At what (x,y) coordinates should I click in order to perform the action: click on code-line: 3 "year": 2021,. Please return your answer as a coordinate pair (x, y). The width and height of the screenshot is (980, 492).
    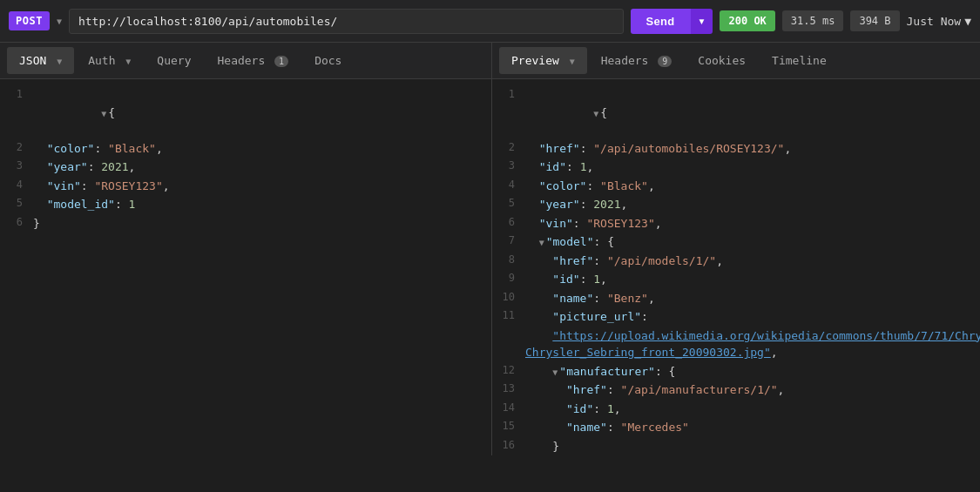
    Looking at the image, I should click on (246, 167).